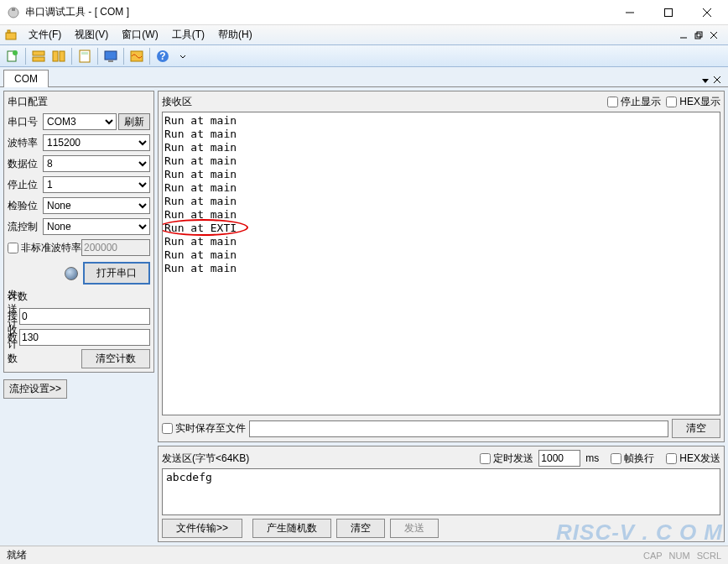 Image resolution: width=728 pixels, height=564 pixels. What do you see at coordinates (13, 248) in the screenshot?
I see `nonstd-checkbox` at bounding box center [13, 248].